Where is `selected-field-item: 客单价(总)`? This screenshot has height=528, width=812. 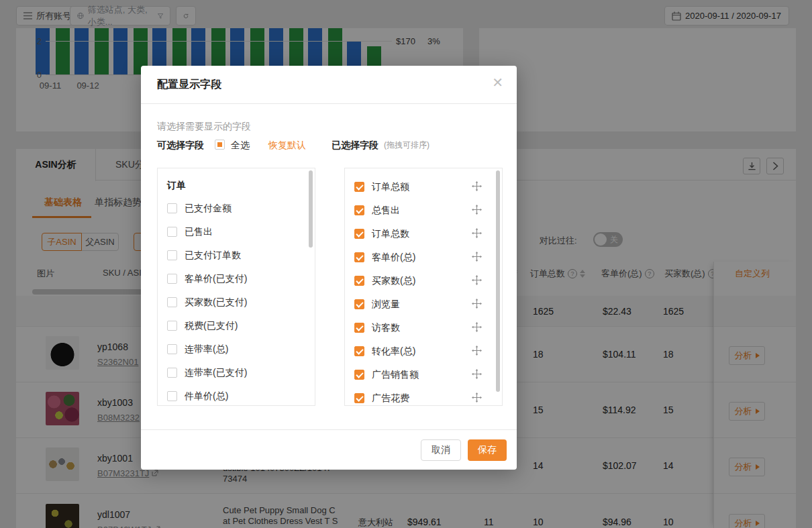
selected-field-item: 客单价(总) is located at coordinates (423, 258).